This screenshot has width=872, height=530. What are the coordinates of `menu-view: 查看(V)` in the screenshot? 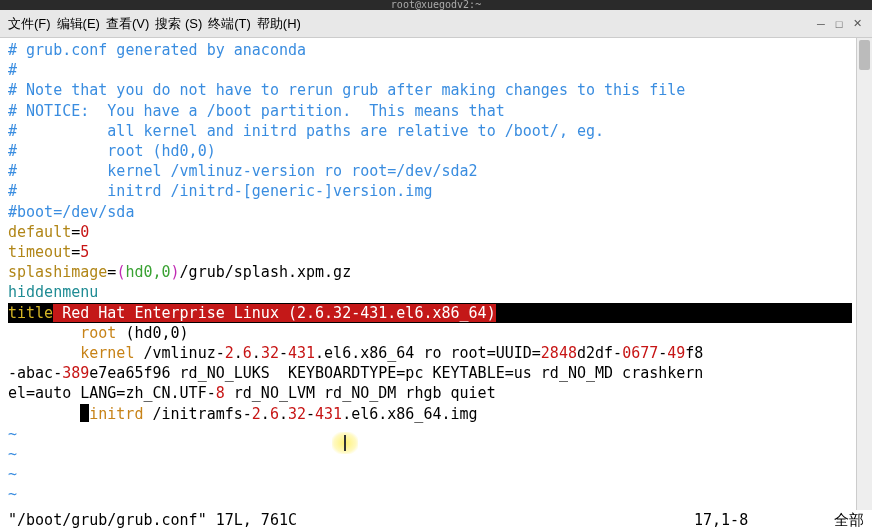 It's located at (128, 24).